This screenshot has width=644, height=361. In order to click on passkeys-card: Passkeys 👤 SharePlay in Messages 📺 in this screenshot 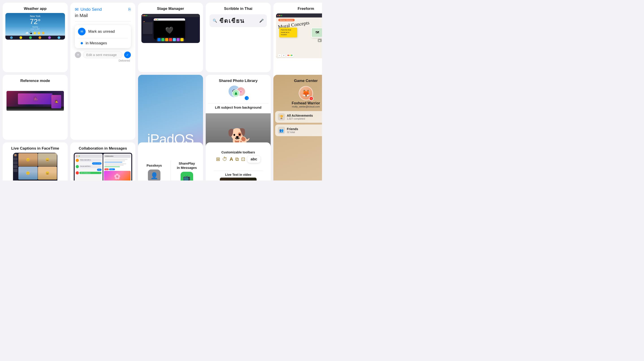, I will do `click(170, 161)`.